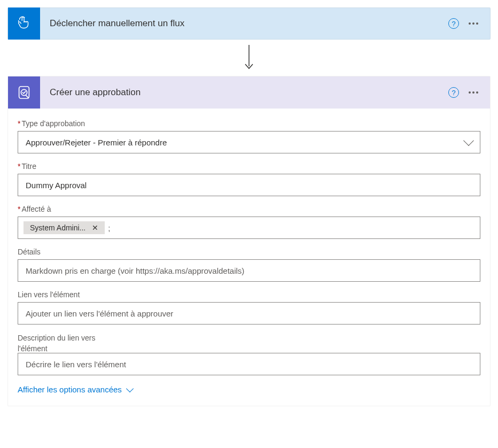 Image resolution: width=498 pixels, height=448 pixels. What do you see at coordinates (249, 228) in the screenshot?
I see `assigned-to-input: System Admini... ✕ ;` at bounding box center [249, 228].